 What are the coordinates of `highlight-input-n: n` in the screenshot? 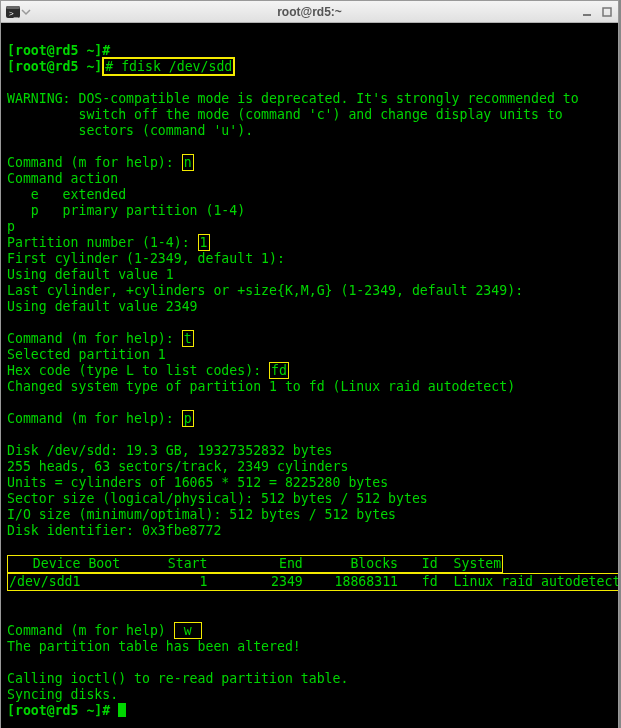 It's located at (188, 162).